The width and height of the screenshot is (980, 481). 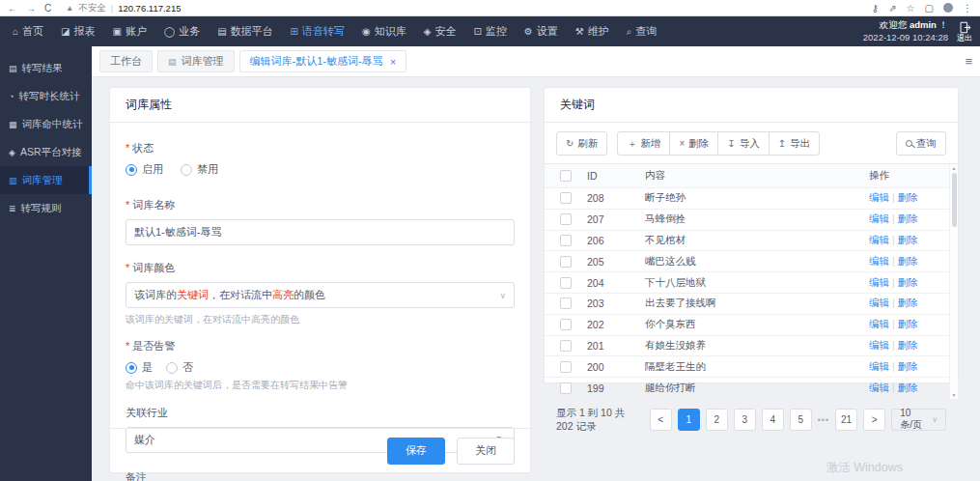 What do you see at coordinates (631, 144) in the screenshot?
I see `plus-icon: ＋` at bounding box center [631, 144].